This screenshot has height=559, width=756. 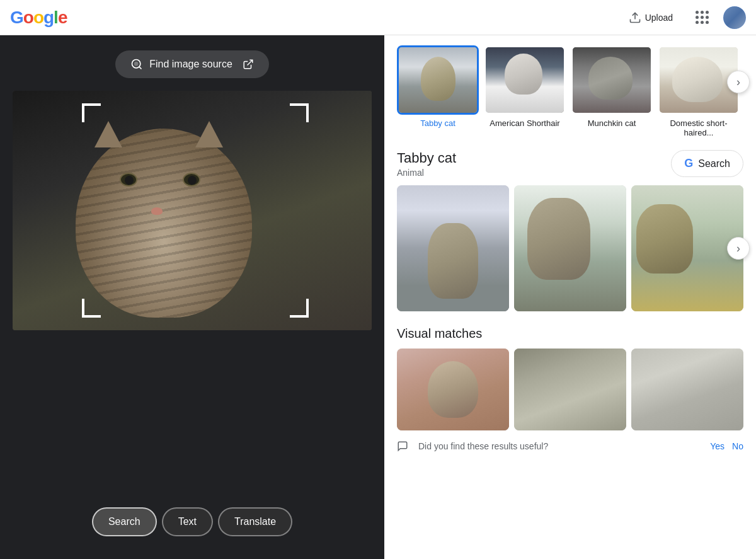 What do you see at coordinates (299, 113) in the screenshot?
I see `corner-tr` at bounding box center [299, 113].